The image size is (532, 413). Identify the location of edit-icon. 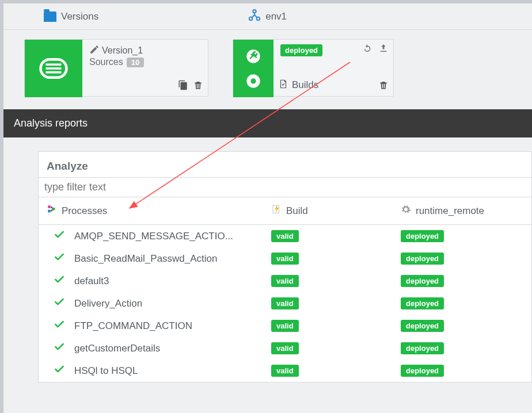
(94, 51).